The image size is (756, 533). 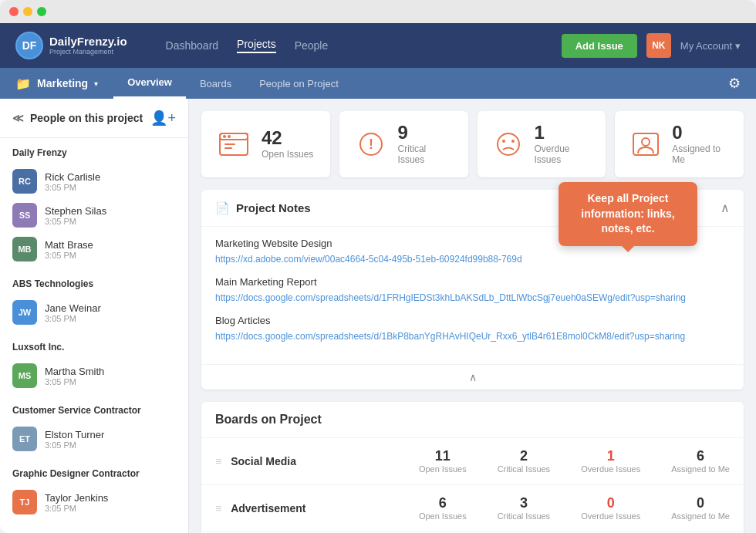 I want to click on sidebar-title: ≪ People on this project, so click(x=77, y=118).